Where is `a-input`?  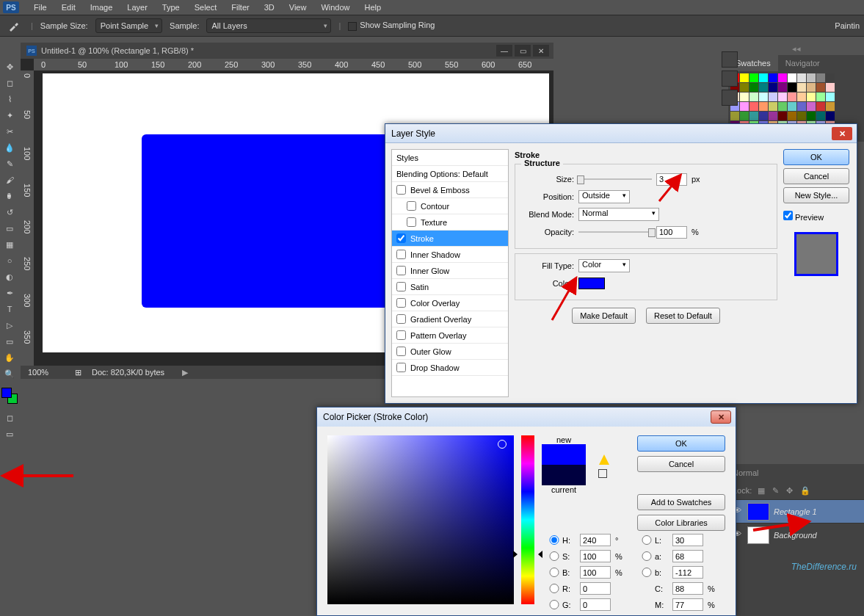 a-input is located at coordinates (688, 557).